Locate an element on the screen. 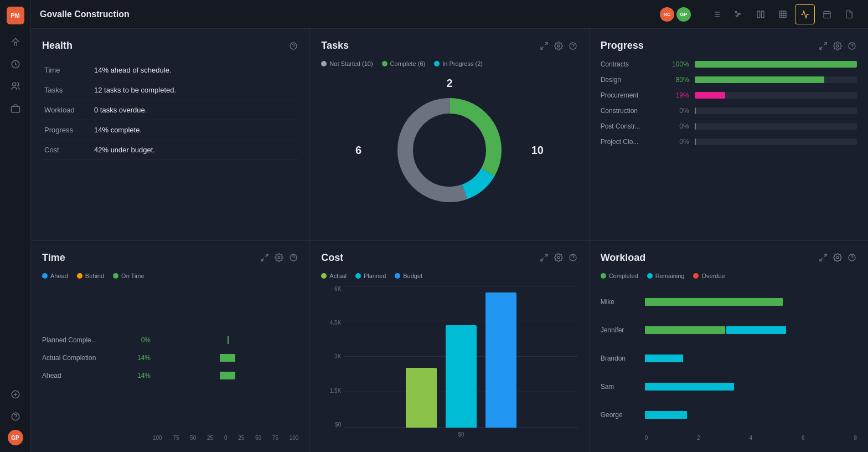  progress-bar-project-clo is located at coordinates (776, 142).